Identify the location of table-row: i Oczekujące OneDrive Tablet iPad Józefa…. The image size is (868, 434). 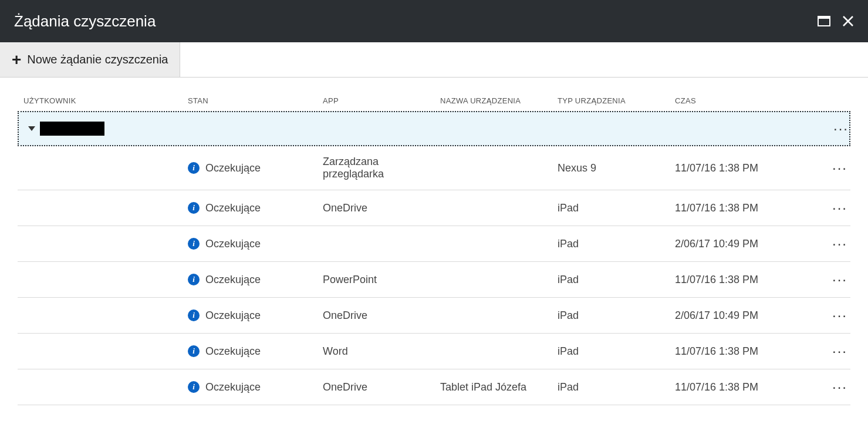
(434, 388).